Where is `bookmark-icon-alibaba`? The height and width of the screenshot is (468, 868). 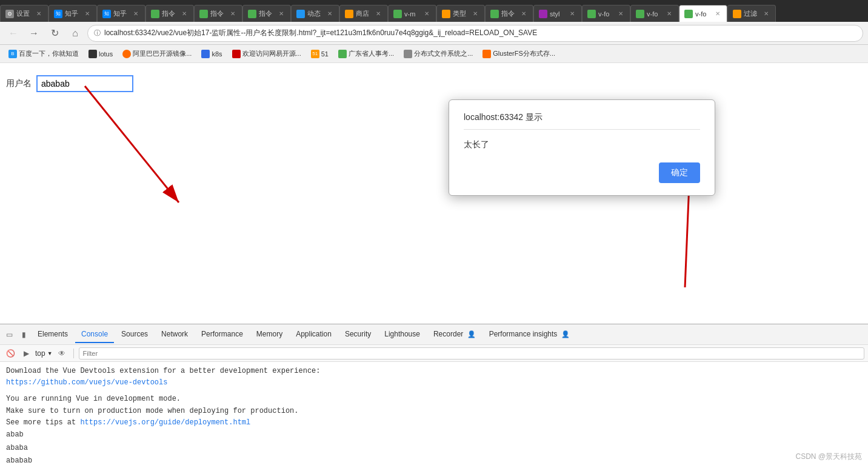
bookmark-icon-alibaba is located at coordinates (127, 54).